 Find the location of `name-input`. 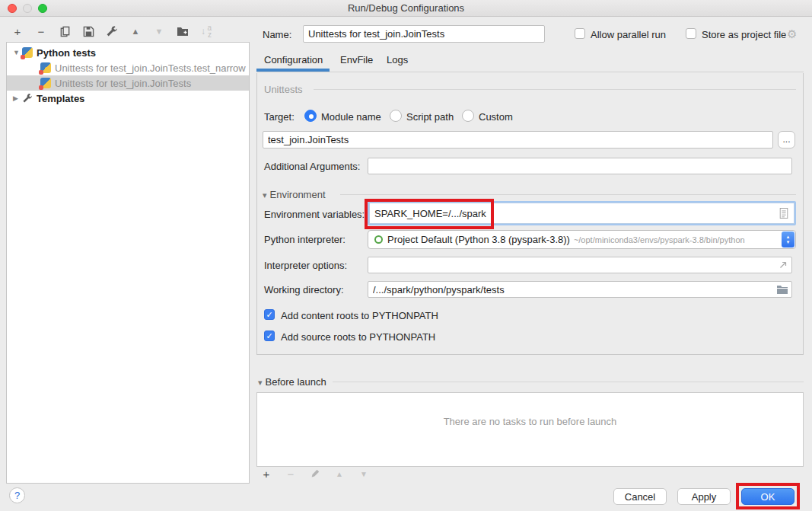

name-input is located at coordinates (424, 34).